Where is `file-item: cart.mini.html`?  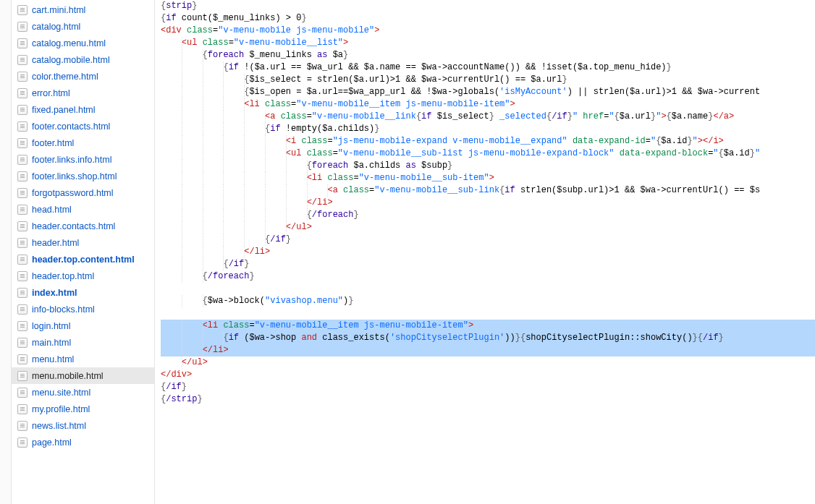
file-item: cart.mini.html is located at coordinates (83, 10).